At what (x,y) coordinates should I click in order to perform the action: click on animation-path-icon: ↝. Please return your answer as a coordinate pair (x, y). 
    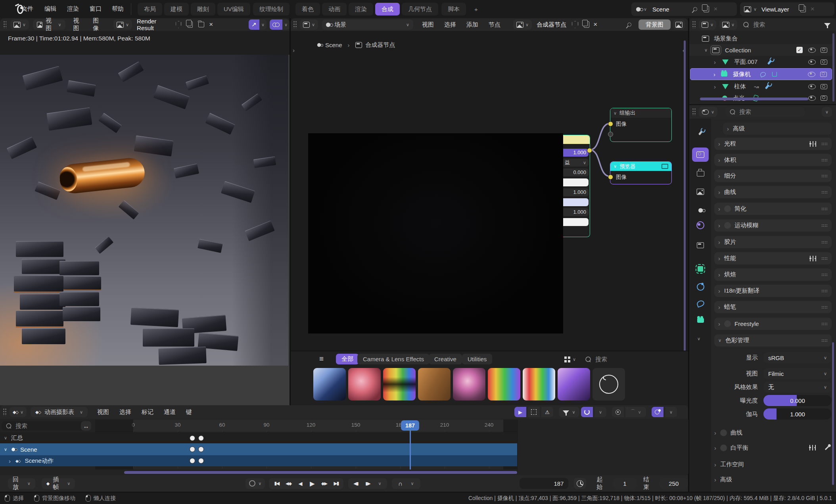
    Looking at the image, I should click on (757, 87).